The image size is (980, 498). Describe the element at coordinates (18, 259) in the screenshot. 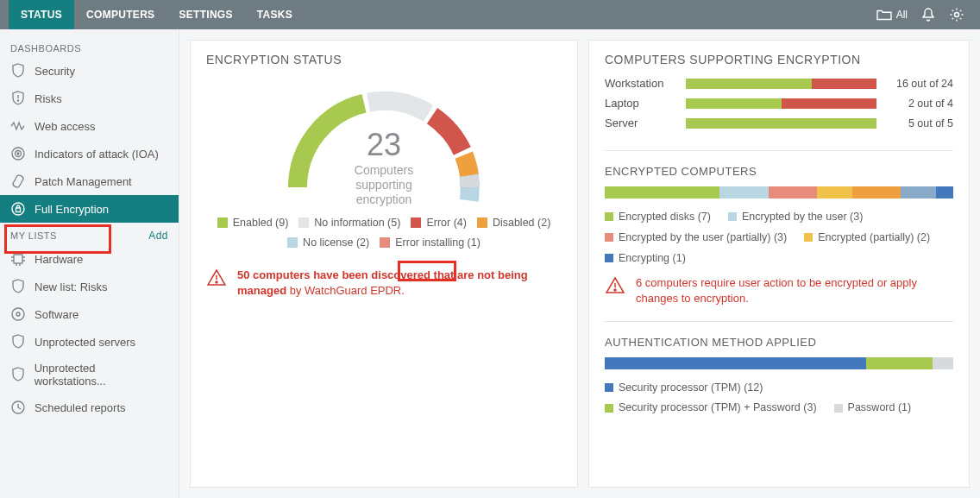

I see `chip-icon` at that location.